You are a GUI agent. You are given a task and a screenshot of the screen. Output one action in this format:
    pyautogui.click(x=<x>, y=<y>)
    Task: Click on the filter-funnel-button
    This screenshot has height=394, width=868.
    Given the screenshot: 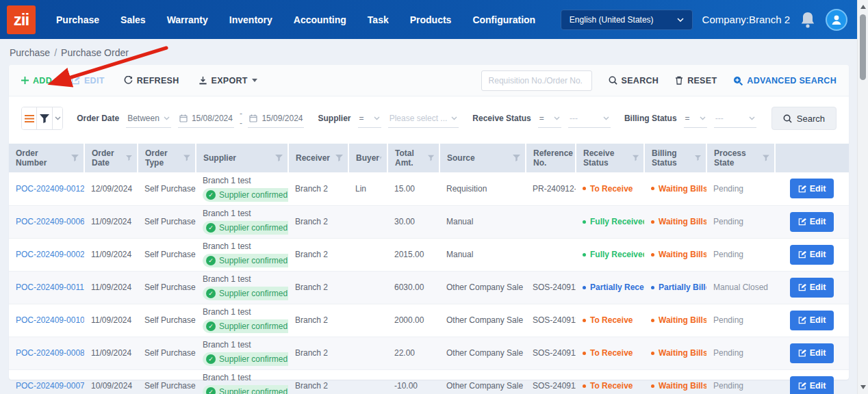 What is the action you would take?
    pyautogui.click(x=44, y=118)
    